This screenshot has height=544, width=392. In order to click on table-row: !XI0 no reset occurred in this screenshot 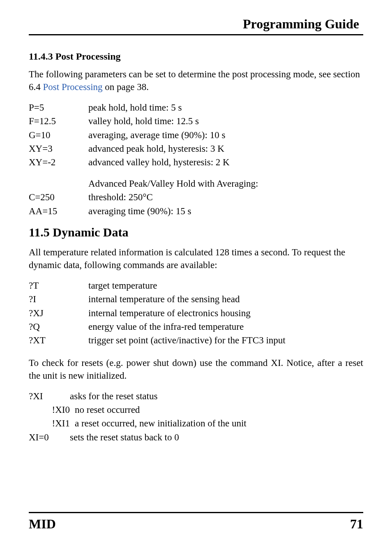, I will do `click(196, 410)`.